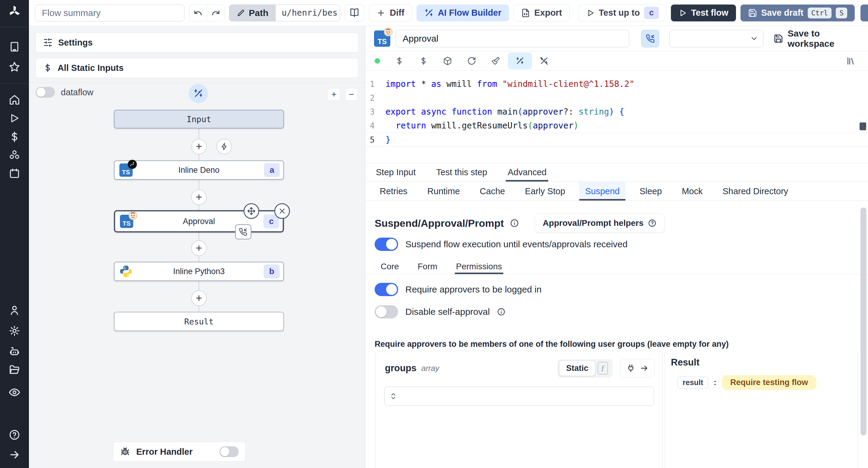 This screenshot has width=868, height=468. I want to click on groups-mode-function: ƒ, so click(603, 368).